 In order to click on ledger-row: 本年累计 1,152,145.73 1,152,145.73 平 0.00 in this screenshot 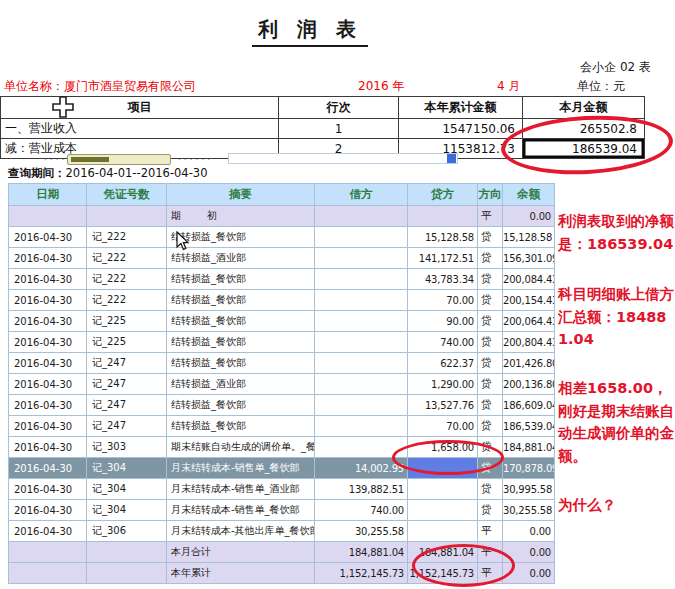, I will do `click(282, 574)`.